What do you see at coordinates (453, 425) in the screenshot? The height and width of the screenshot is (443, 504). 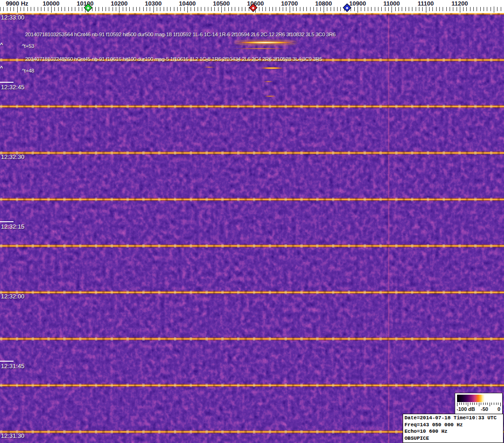 I see `info-frequency: Freq=143 050 000 Hz` at bounding box center [453, 425].